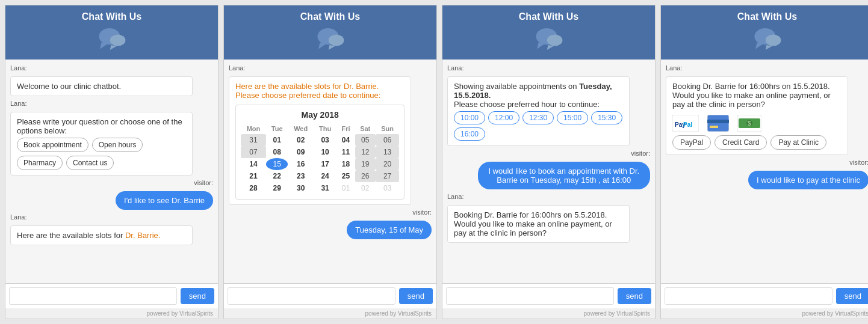 This screenshot has height=324, width=868. What do you see at coordinates (112, 68) in the screenshot?
I see `lana-label-1: Lana:` at bounding box center [112, 68].